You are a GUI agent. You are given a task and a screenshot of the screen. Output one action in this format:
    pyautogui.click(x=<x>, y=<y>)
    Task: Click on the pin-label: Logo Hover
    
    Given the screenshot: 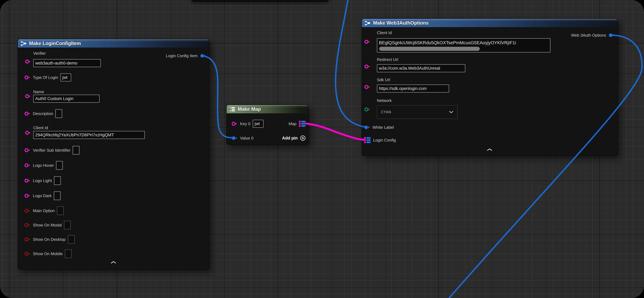 What is the action you would take?
    pyautogui.click(x=44, y=166)
    